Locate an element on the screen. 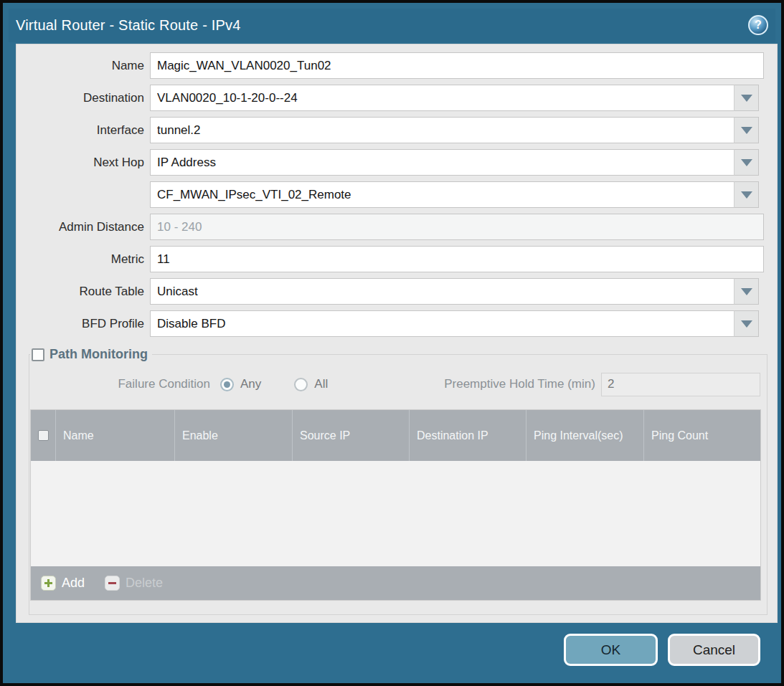  path-monitoring-checkbox is located at coordinates (38, 355).